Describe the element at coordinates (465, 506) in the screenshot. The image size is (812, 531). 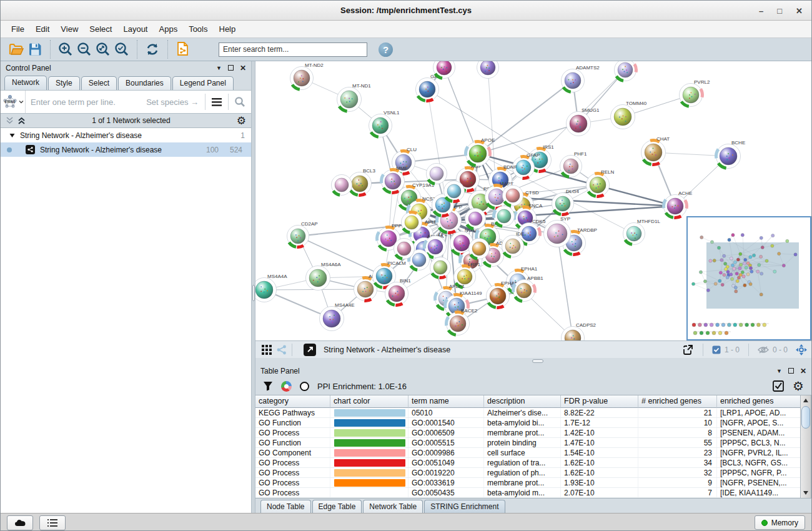
I see `tab-string-enrichment: STRING Enrichment` at that location.